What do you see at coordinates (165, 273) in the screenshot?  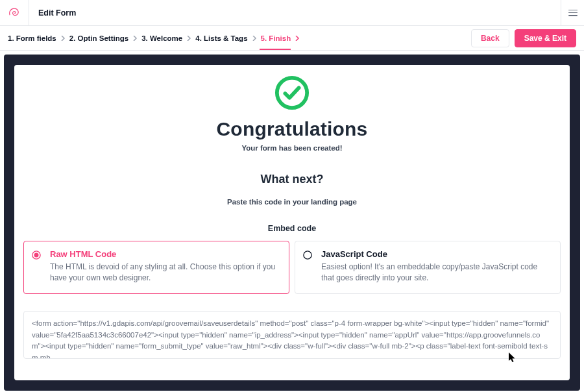 I see `option-description: The HTML is devoid of any styling at all…` at bounding box center [165, 273].